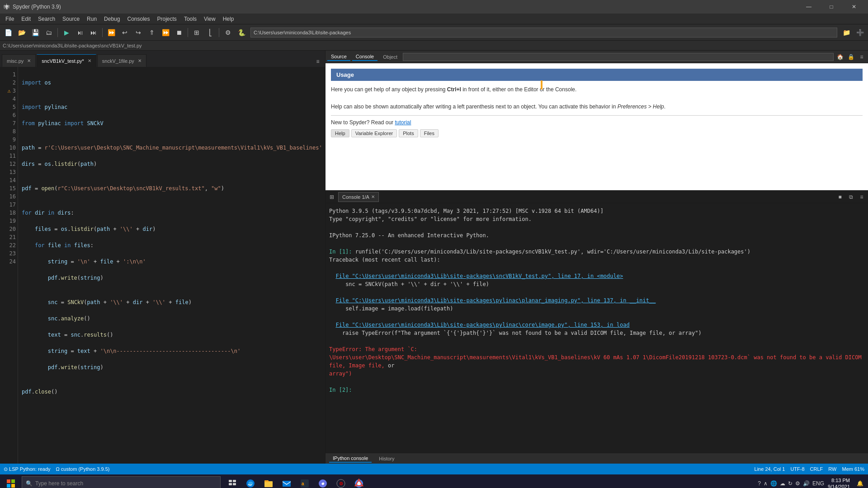 This screenshot has width=868, height=488. I want to click on up-arrow-icon: ∧, so click(766, 483).